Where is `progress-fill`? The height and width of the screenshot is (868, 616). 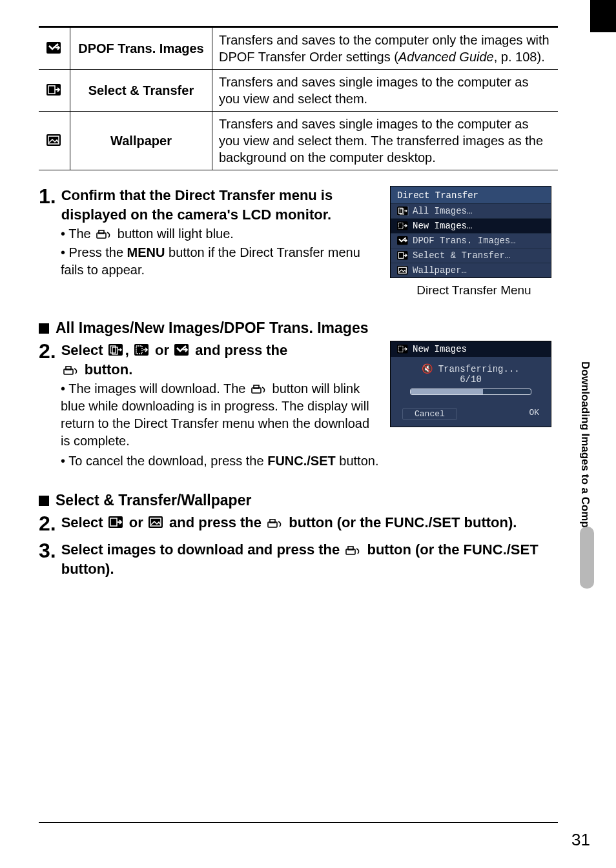 progress-fill is located at coordinates (447, 392).